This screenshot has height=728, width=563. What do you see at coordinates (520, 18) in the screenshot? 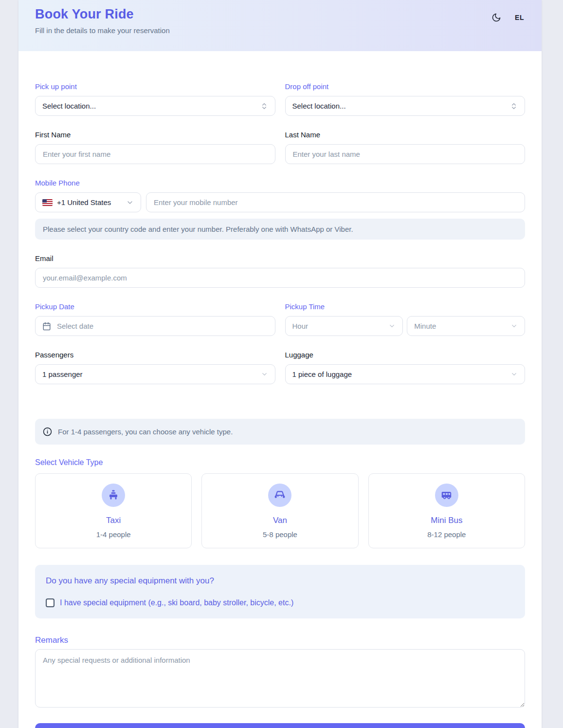
I see `language-toggle-button: EL` at bounding box center [520, 18].